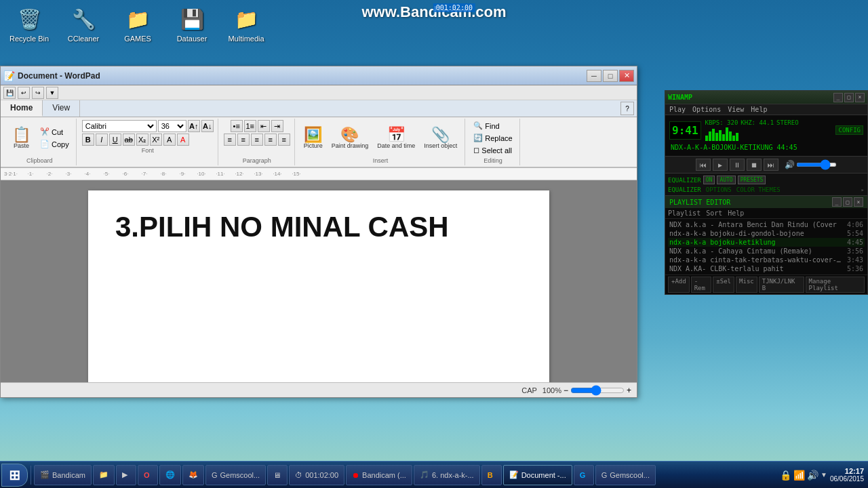 The height and width of the screenshot is (488, 868). Describe the element at coordinates (719, 190) in the screenshot. I see `options-tab: OPTIONS` at that location.